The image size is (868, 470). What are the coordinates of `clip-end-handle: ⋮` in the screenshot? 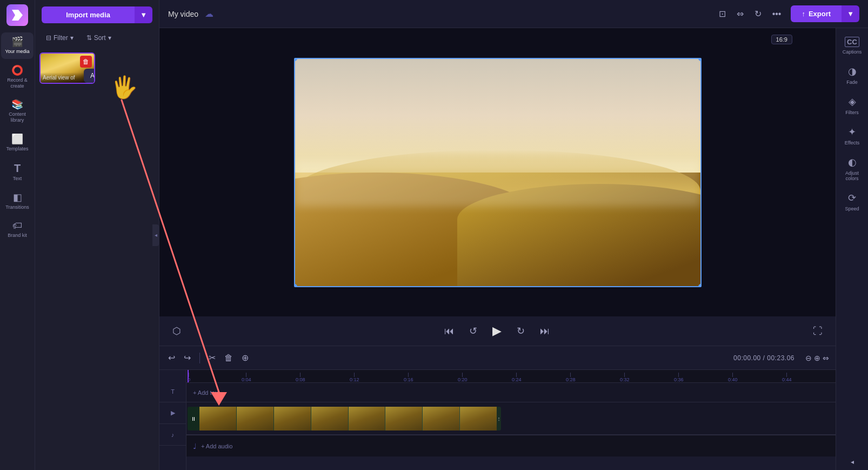 It's located at (499, 419).